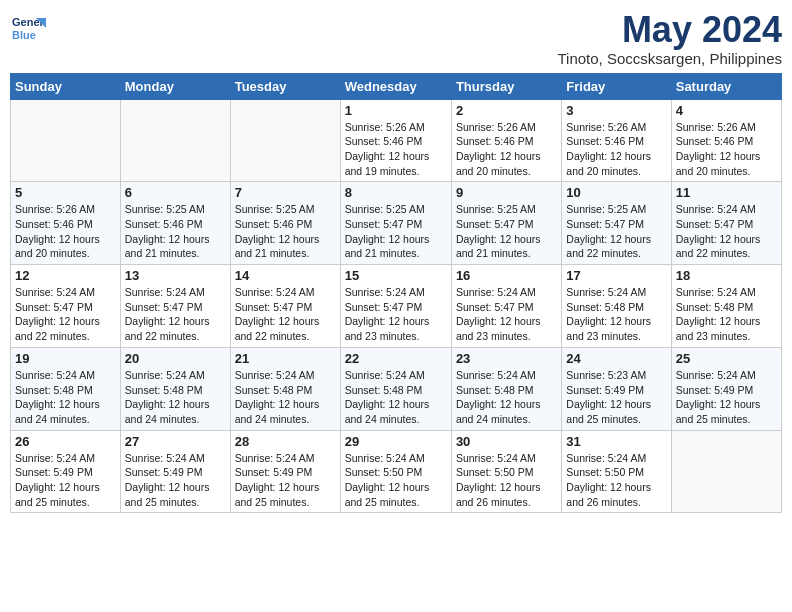 The height and width of the screenshot is (612, 792). I want to click on day-header-friday: Friday, so click(616, 86).